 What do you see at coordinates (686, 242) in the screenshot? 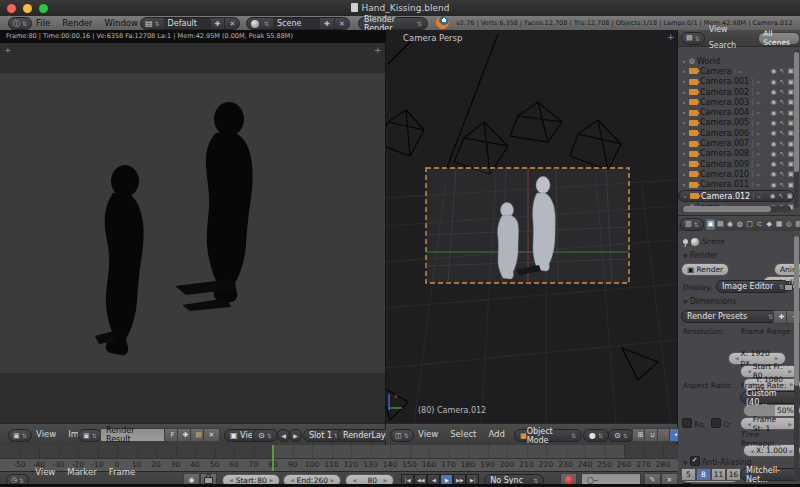
I see `pin-icon` at bounding box center [686, 242].